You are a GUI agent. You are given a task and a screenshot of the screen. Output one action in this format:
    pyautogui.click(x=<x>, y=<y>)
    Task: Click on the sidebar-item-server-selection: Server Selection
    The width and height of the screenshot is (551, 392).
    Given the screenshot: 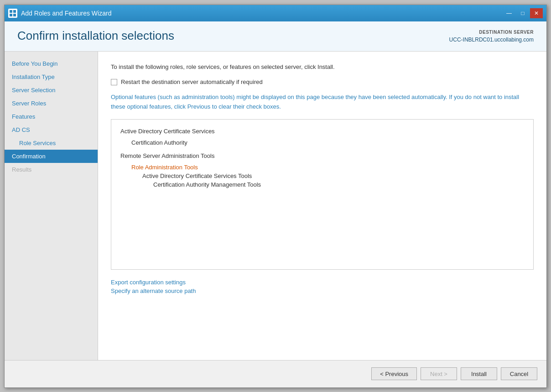 What is the action you would take?
    pyautogui.click(x=51, y=90)
    